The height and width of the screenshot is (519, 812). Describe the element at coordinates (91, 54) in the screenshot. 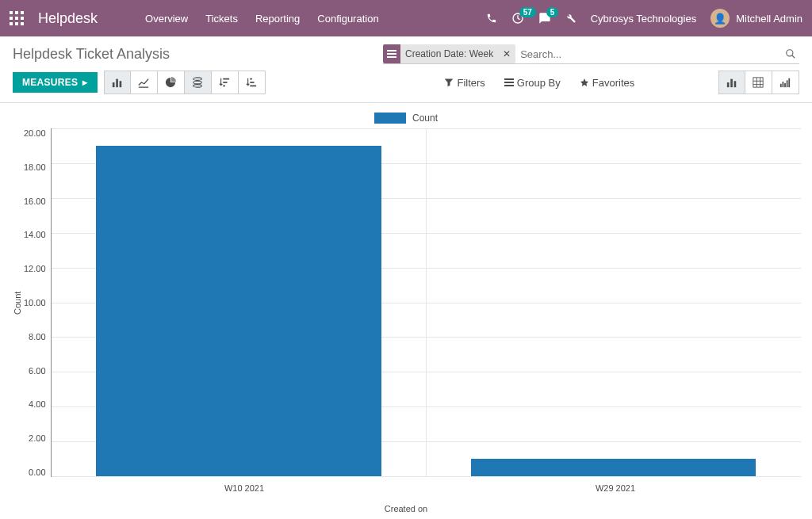

I see `page-title: Helpdesk Ticket Analysis` at that location.